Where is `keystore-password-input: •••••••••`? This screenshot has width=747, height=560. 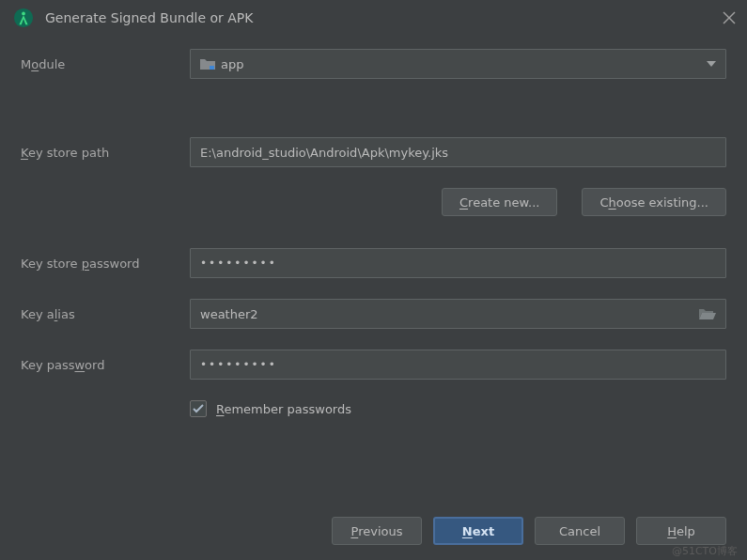
keystore-password-input: ••••••••• is located at coordinates (459, 263).